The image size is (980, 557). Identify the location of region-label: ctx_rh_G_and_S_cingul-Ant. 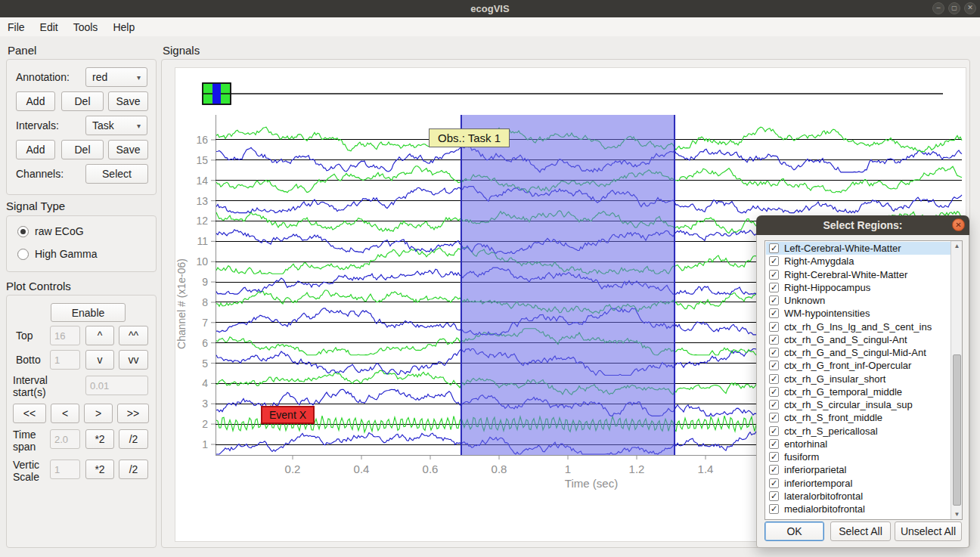
(845, 340).